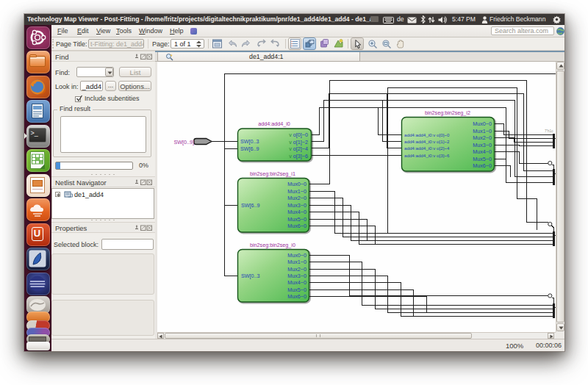 This screenshot has width=588, height=385. I want to click on svg-text: bin2seg:bin2seg_i2, so click(448, 113).